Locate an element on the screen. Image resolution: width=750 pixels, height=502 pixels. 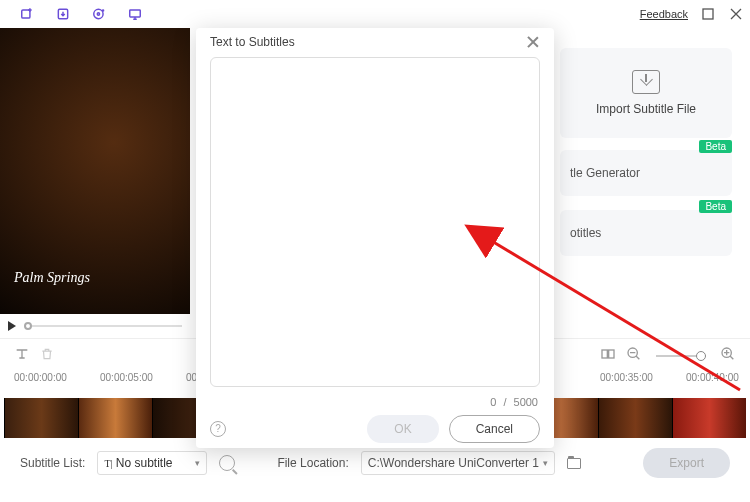
zoom-in-icon is located at coordinates (728, 356).